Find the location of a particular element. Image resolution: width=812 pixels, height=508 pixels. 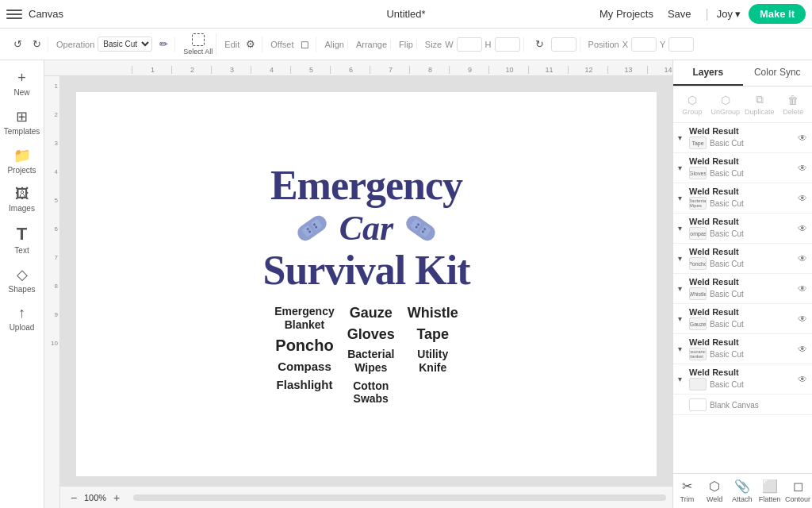

layer-item: ▾ Weld Result Basic Cut 👁 is located at coordinates (742, 379).